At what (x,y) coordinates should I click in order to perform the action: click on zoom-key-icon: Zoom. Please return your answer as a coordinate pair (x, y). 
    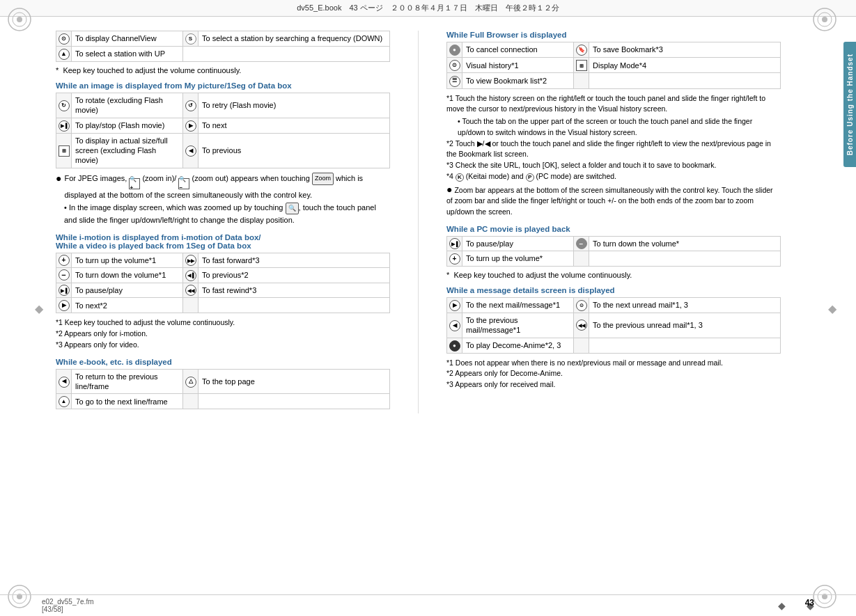
    Looking at the image, I should click on (323, 179).